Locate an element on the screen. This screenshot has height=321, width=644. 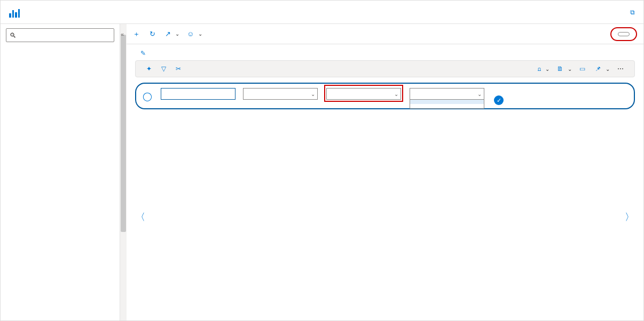
feedback-button: ☺⌄ is located at coordinates (194, 34).